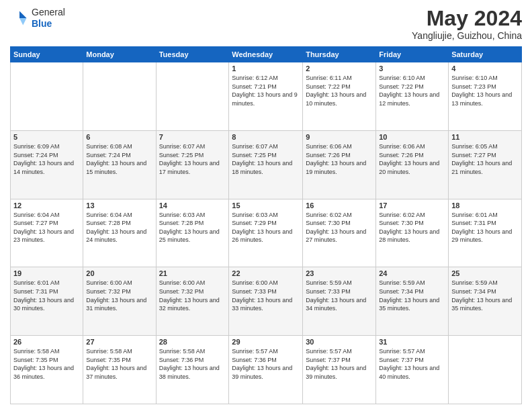  What do you see at coordinates (340, 55) in the screenshot?
I see `weekday-header-thursday: Thursday` at bounding box center [340, 55].